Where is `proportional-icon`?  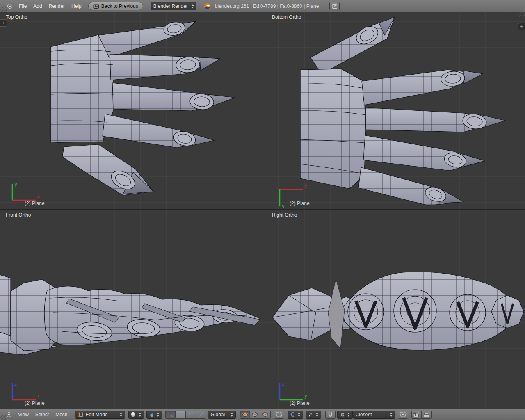
proportional-icon is located at coordinates (292, 414).